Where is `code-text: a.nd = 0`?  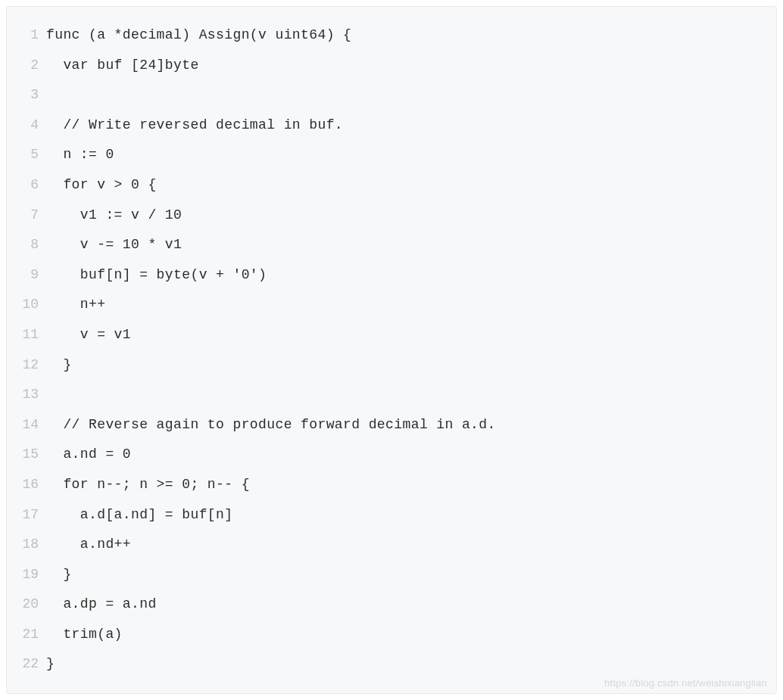 code-text: a.nd = 0 is located at coordinates (89, 455).